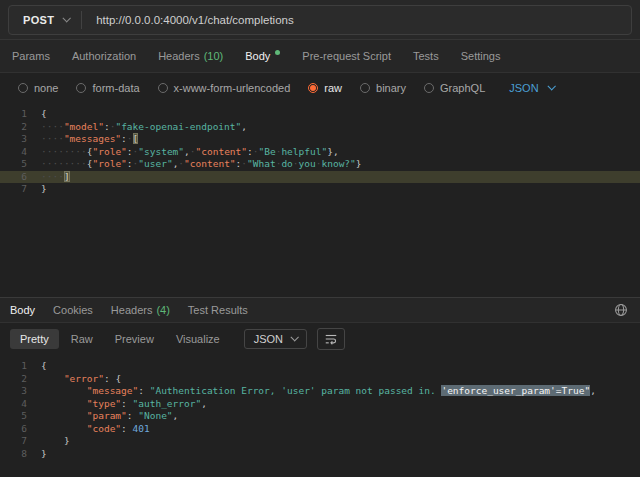 Image resolution: width=640 pixels, height=477 pixels. What do you see at coordinates (276, 339) in the screenshot?
I see `response-format-selector: JSON` at bounding box center [276, 339].